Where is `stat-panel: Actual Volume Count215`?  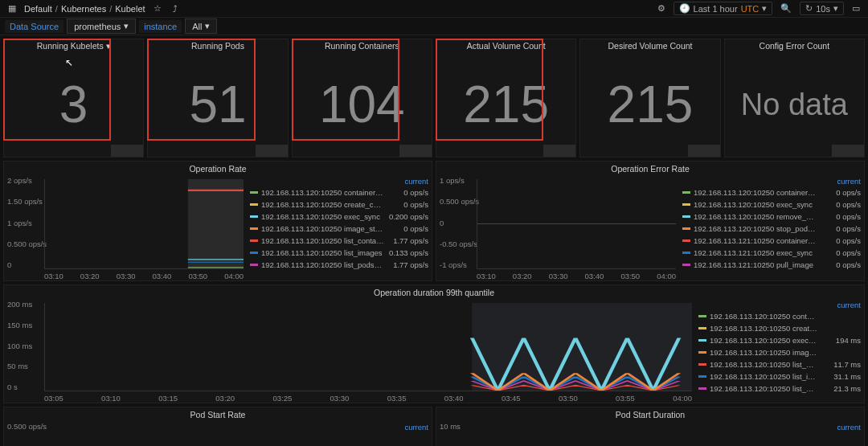
stat-panel: Actual Volume Count215 is located at coordinates (506, 98).